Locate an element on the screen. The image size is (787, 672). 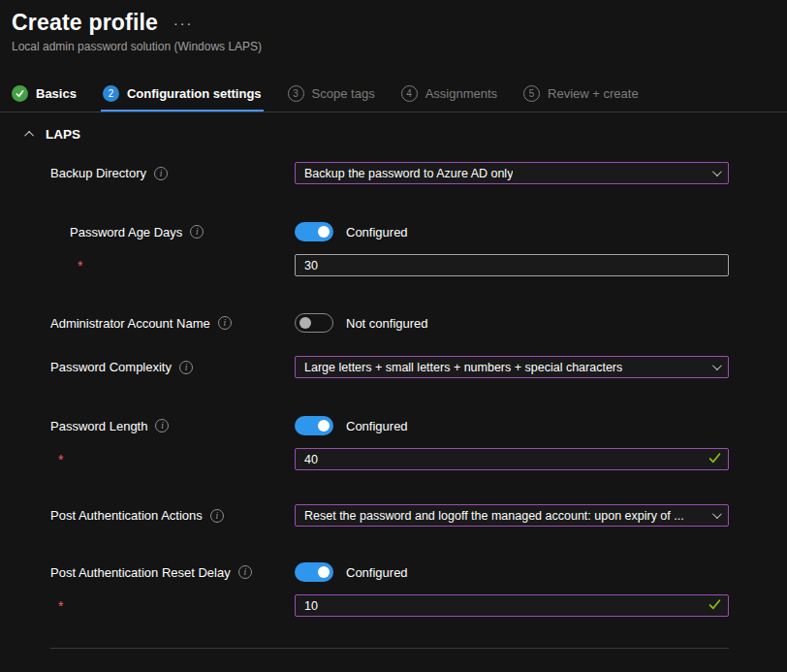
tab-scope-tags: 3 Scope tags is located at coordinates (331, 99).